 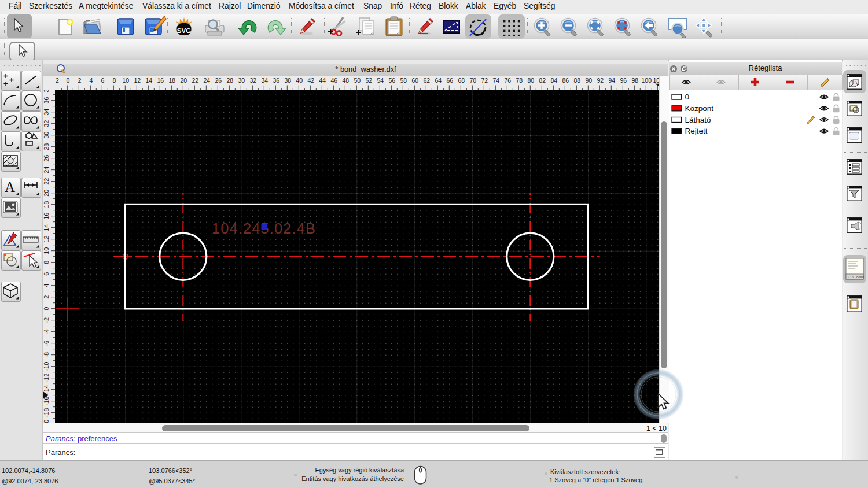 What do you see at coordinates (46, 378) in the screenshot?
I see `svg-text: -12` at bounding box center [46, 378].